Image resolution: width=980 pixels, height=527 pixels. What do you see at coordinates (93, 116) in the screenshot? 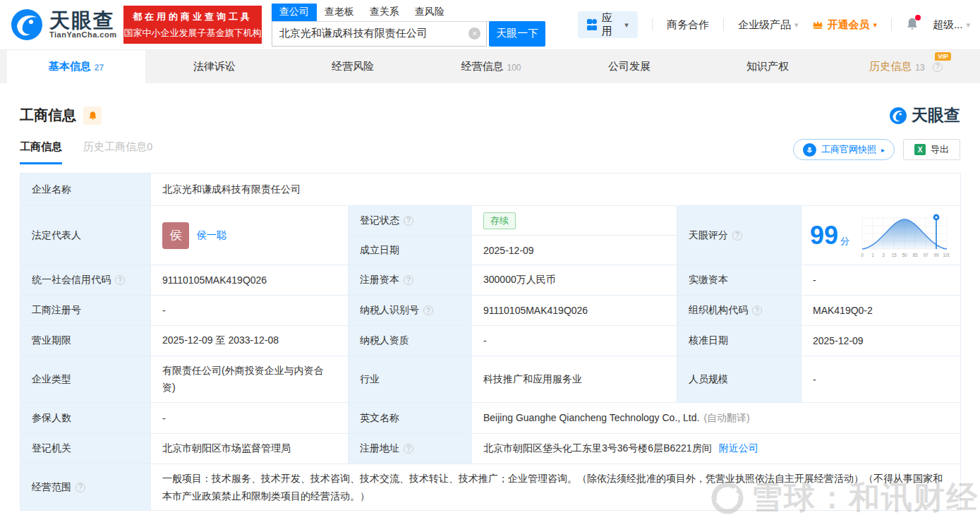
I see `bell-icon` at bounding box center [93, 116].